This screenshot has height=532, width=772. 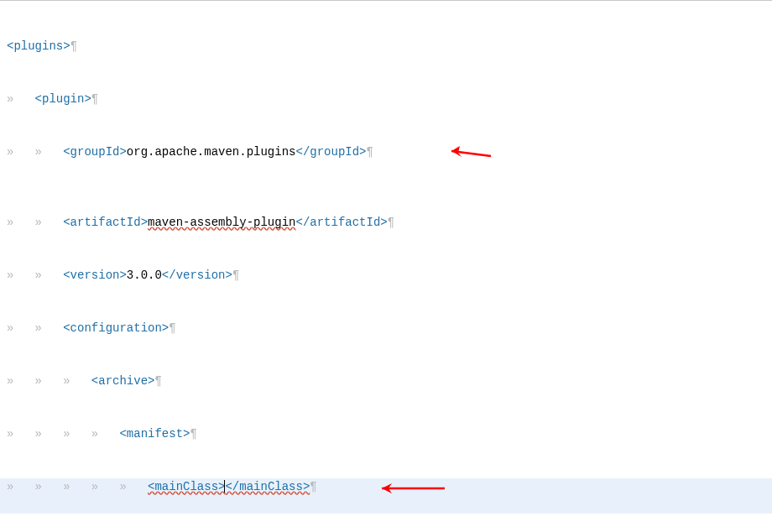 I want to click on xml-tag: <mainClass>, so click(x=186, y=487).